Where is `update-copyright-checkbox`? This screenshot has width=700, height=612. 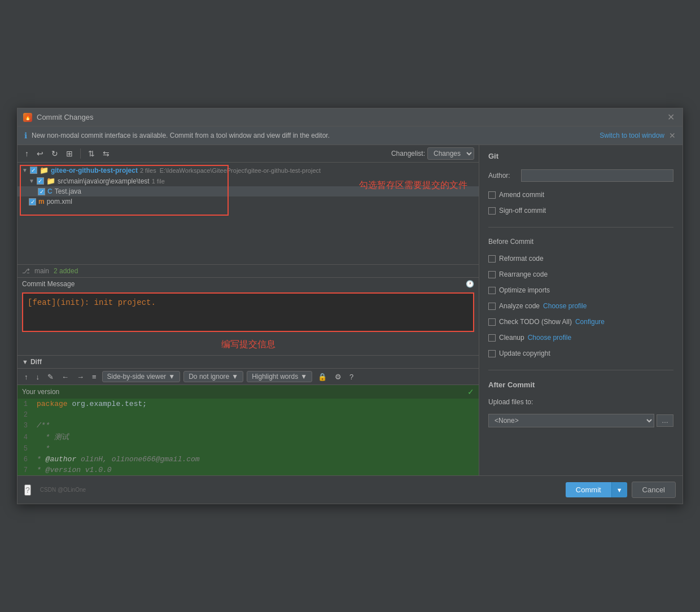
update-copyright-checkbox is located at coordinates (492, 353).